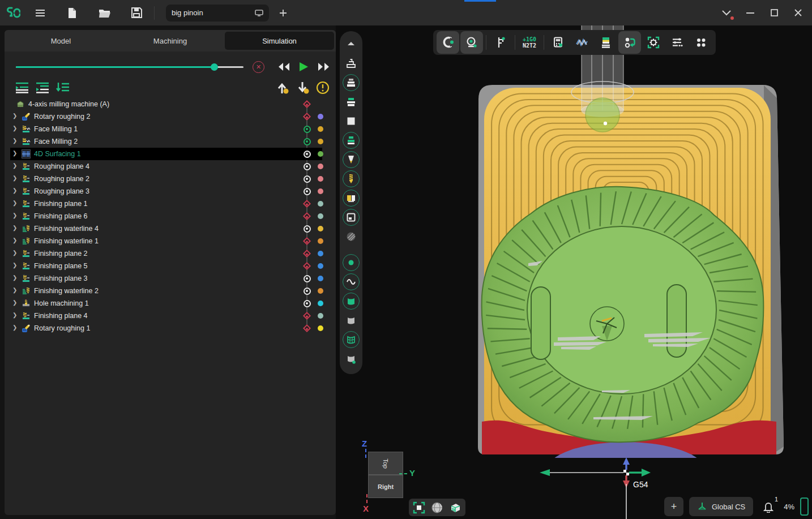  Describe the element at coordinates (448, 42) in the screenshot. I see `magnet-c-icon` at that location.